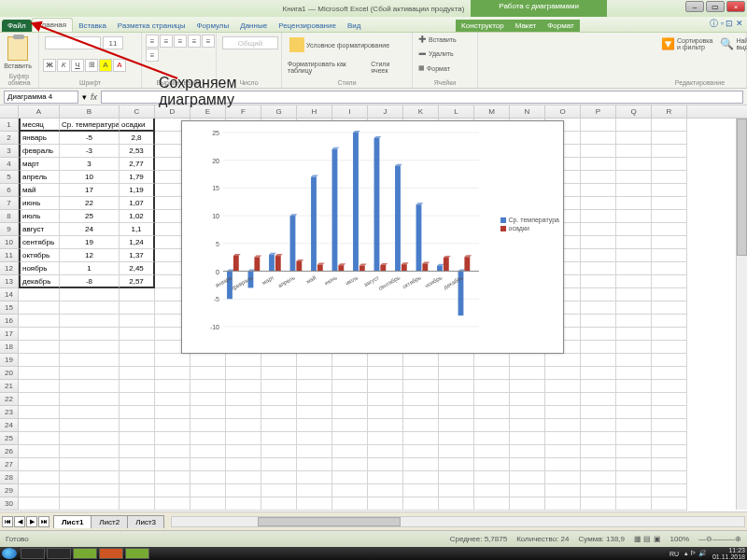 The height and width of the screenshot is (560, 747). I want to click on tab-formulas: Формулы, so click(213, 26).